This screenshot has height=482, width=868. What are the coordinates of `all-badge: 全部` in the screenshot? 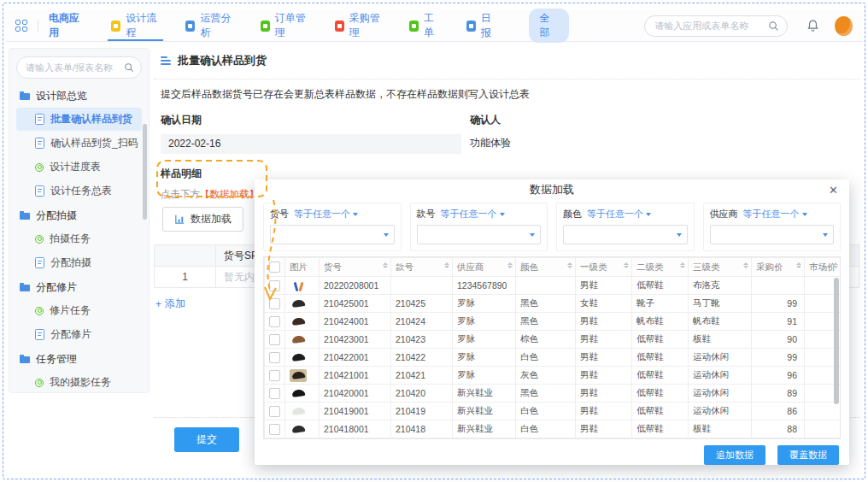 It's located at (549, 26).